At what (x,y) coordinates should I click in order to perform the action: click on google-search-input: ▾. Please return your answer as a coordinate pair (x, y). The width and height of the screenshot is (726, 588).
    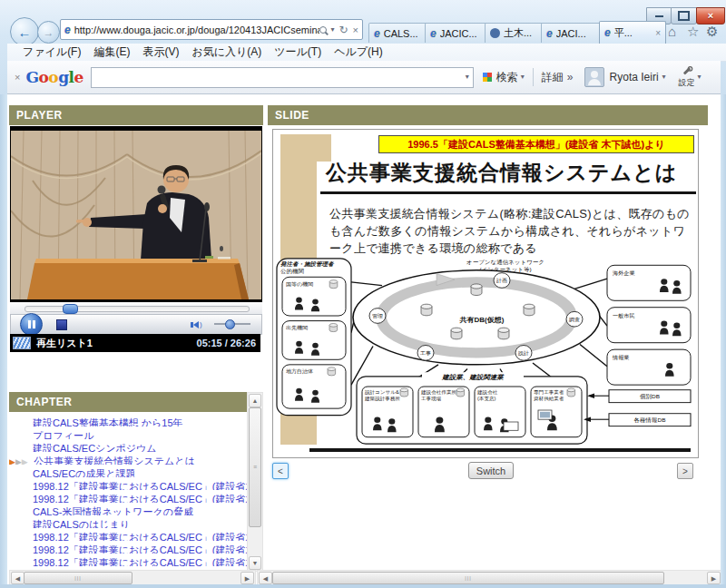
    Looking at the image, I should click on (282, 78).